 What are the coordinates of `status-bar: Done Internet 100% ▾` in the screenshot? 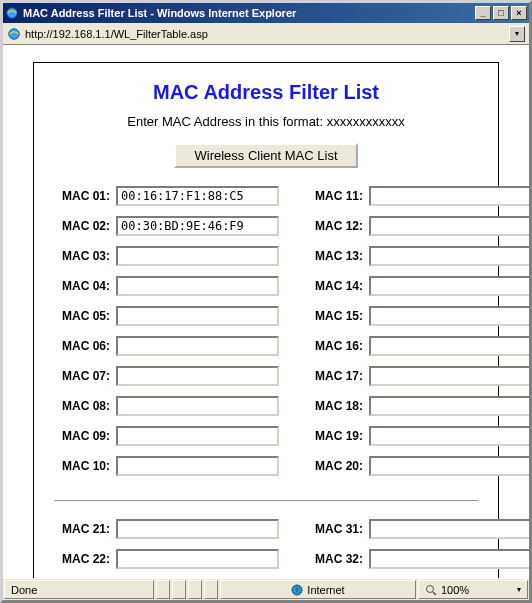 It's located at (266, 589).